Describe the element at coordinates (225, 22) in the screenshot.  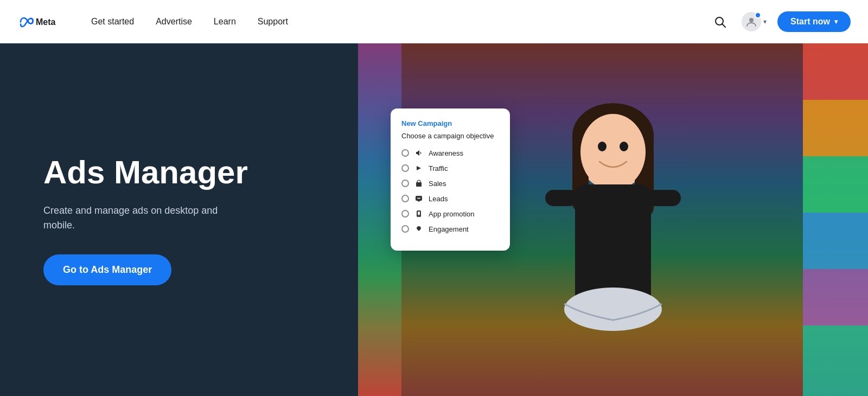
I see `nav-link-learn: Learn` at that location.